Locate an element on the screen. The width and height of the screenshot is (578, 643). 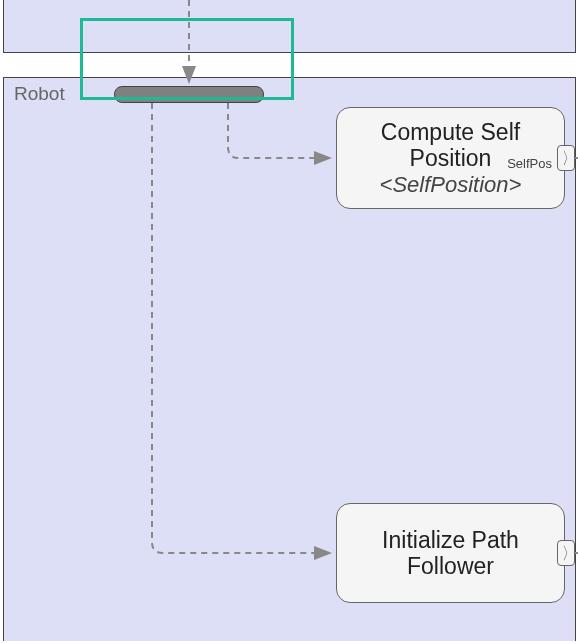
node-subtitle: <SelfPosition> is located at coordinates (450, 184).